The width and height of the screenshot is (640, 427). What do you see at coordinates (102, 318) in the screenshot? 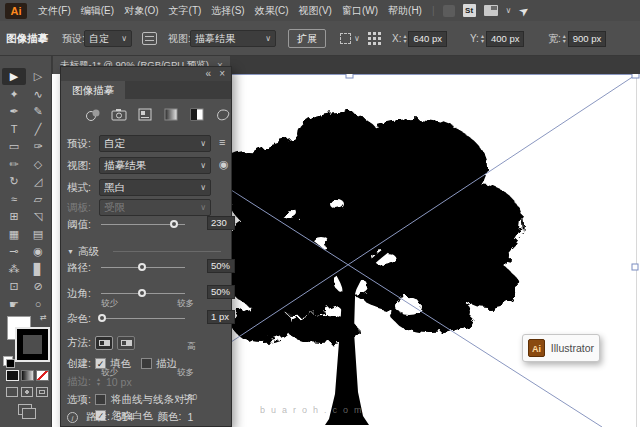
I see `noise-knob` at bounding box center [102, 318].